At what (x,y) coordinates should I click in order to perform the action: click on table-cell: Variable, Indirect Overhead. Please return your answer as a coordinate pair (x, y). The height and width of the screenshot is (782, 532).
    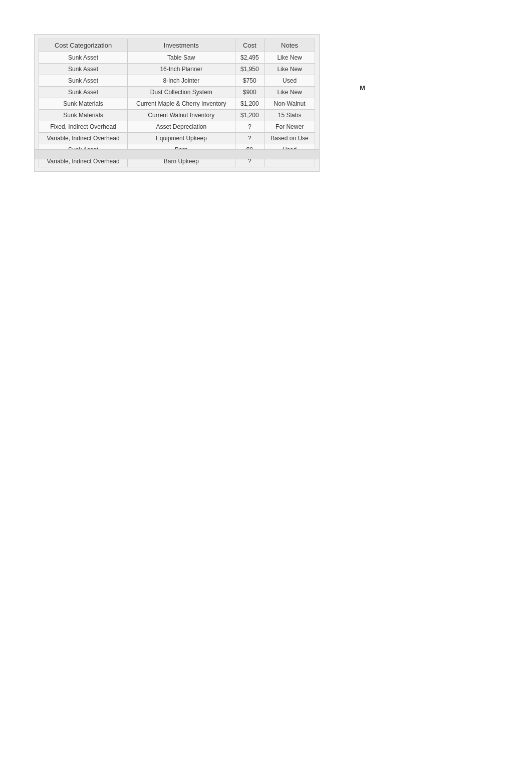
    Looking at the image, I should click on (83, 138).